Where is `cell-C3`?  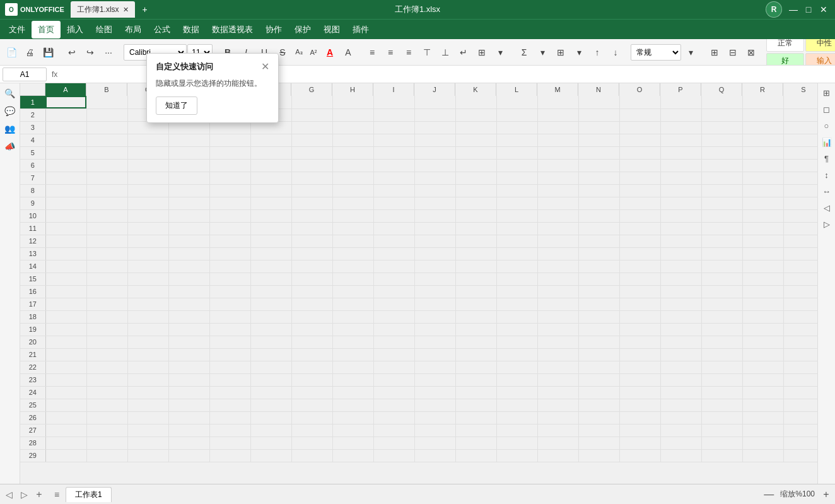 cell-C3 is located at coordinates (148, 127).